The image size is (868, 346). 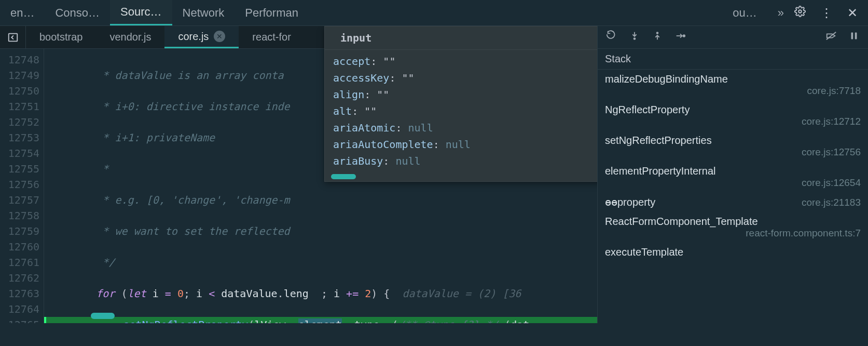 I want to click on horizontal-scrollbar, so click(x=103, y=316).